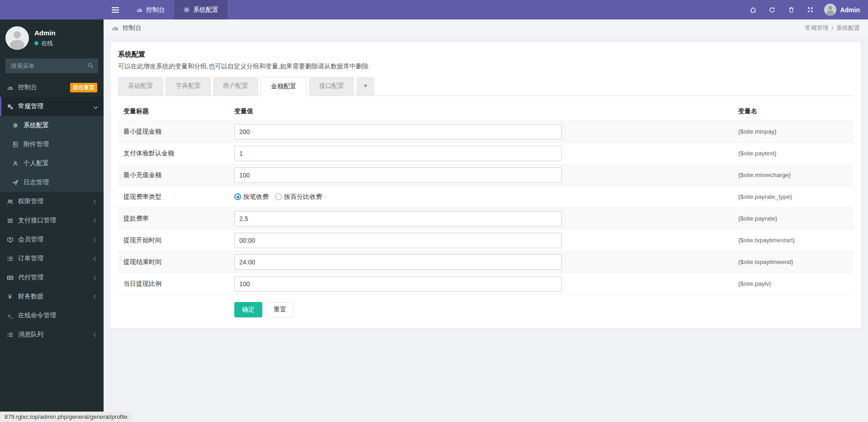 The image size is (868, 422). What do you see at coordinates (36, 144) in the screenshot?
I see `sidebar-item-label: 附件管理` at bounding box center [36, 144].